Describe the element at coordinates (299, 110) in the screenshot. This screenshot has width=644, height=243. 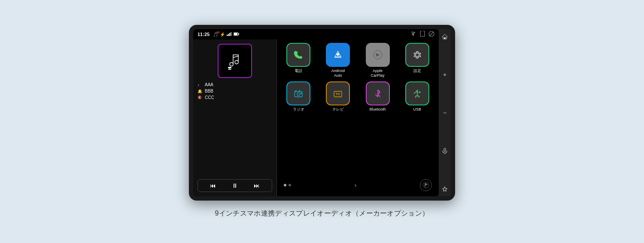
I see `radio-label: ラジオ` at that location.